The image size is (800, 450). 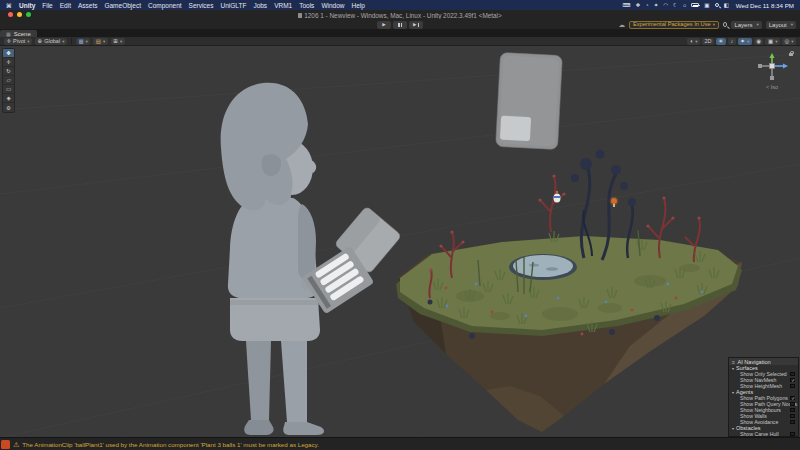 I want to click on step-button: ▶, so click(x=416, y=25).